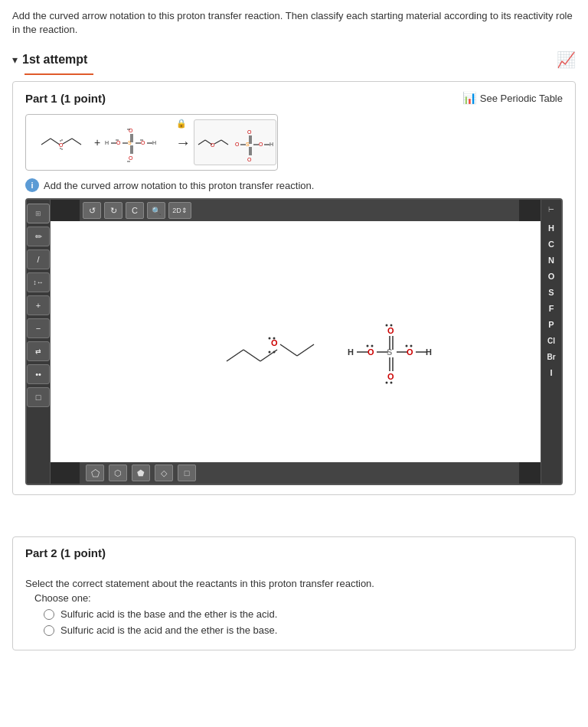 Image resolution: width=588 pixels, height=727 pixels. Describe the element at coordinates (38, 237) in the screenshot. I see `eraser-icon: ✏` at that location.